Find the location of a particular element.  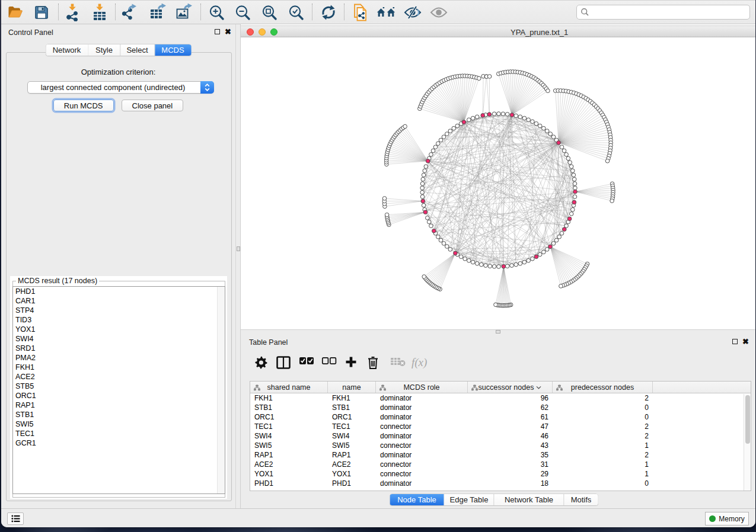

table-tab-network-table: Network Table is located at coordinates (529, 500).